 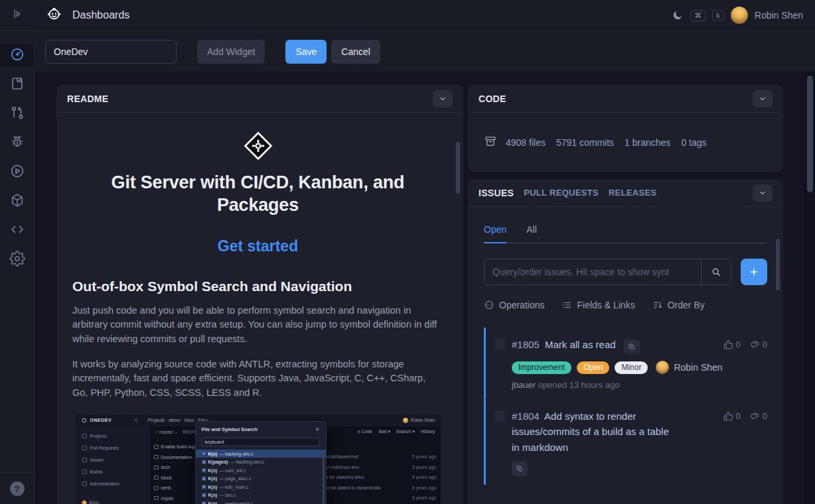 What do you see at coordinates (631, 367) in the screenshot?
I see `label-minor: Minor` at bounding box center [631, 367].